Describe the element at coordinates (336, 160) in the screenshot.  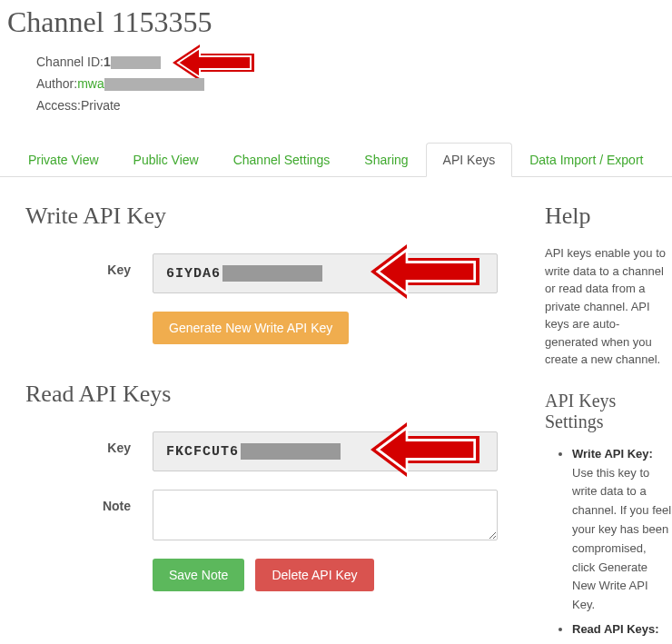
I see `tabs: Private View Public View Channel Setting…` at that location.